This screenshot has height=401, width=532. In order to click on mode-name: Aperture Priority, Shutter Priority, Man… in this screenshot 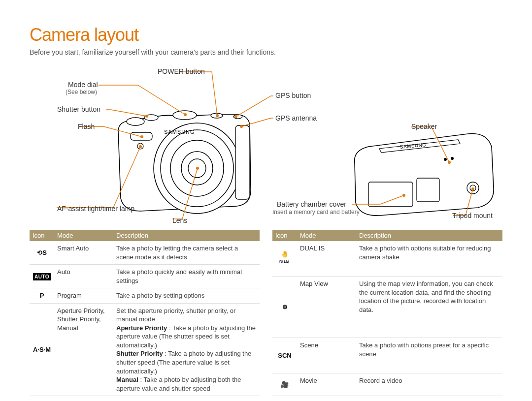, I will do `click(84, 349)`.